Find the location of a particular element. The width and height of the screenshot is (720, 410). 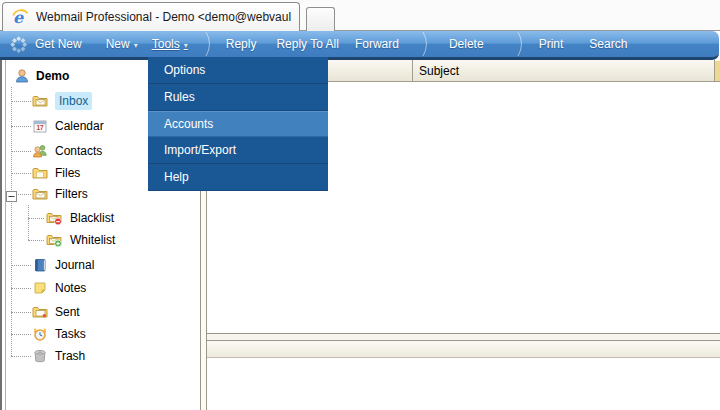

search-button: Search is located at coordinates (608, 44).